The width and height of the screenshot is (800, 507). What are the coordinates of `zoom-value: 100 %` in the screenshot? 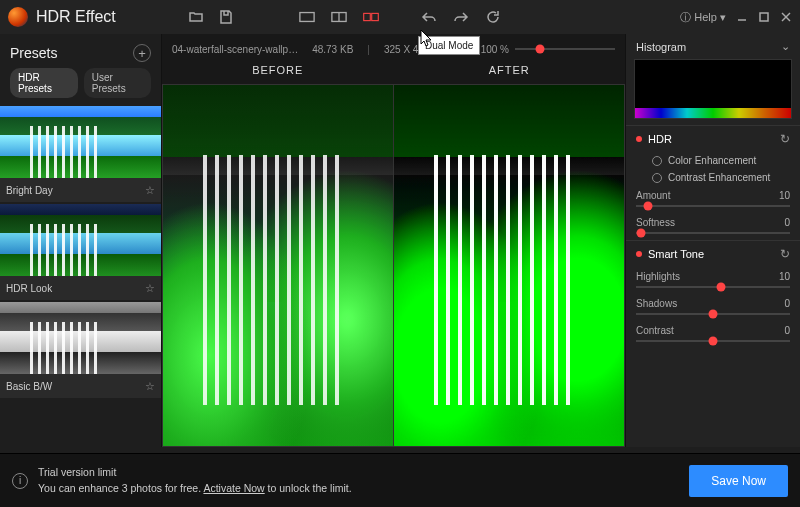 It's located at (495, 50).